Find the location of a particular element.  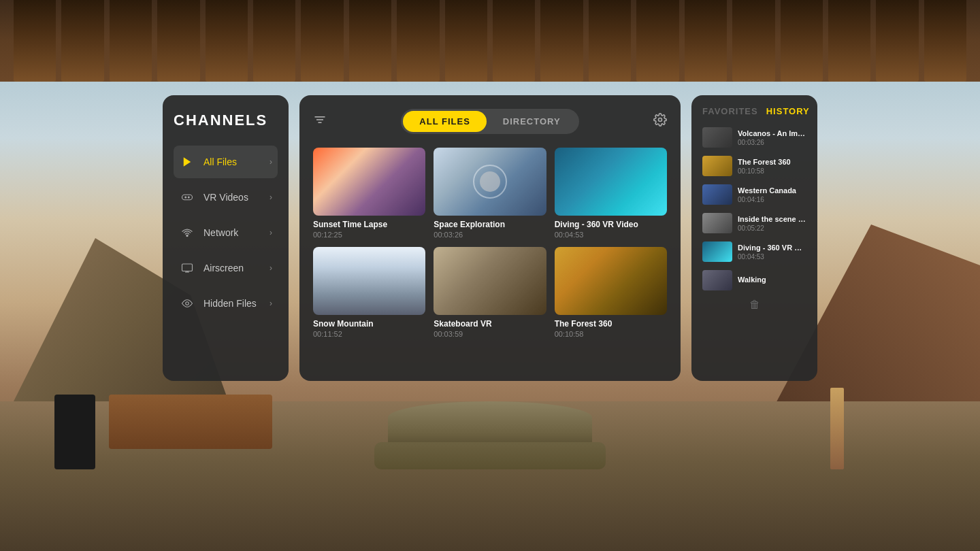

video-item-skateboard: Skateboard VR 00:03:59 is located at coordinates (490, 293).